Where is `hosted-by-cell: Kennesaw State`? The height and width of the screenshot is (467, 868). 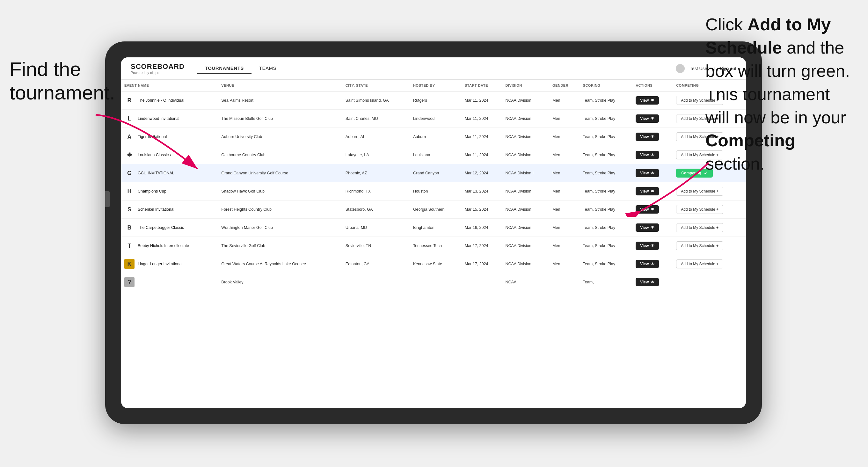
hosted-by-cell: Kennesaw State is located at coordinates (436, 264).